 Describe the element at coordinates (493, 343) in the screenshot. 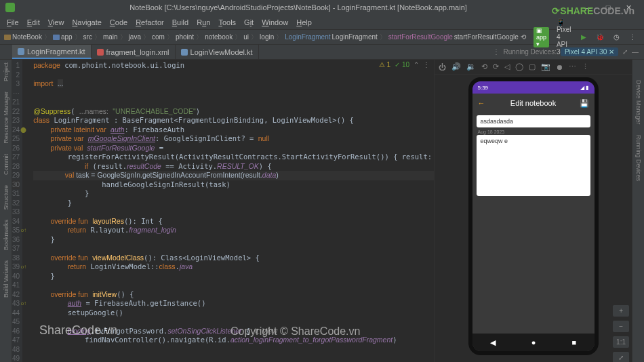

I see `nav-back-icon: ◀` at that location.